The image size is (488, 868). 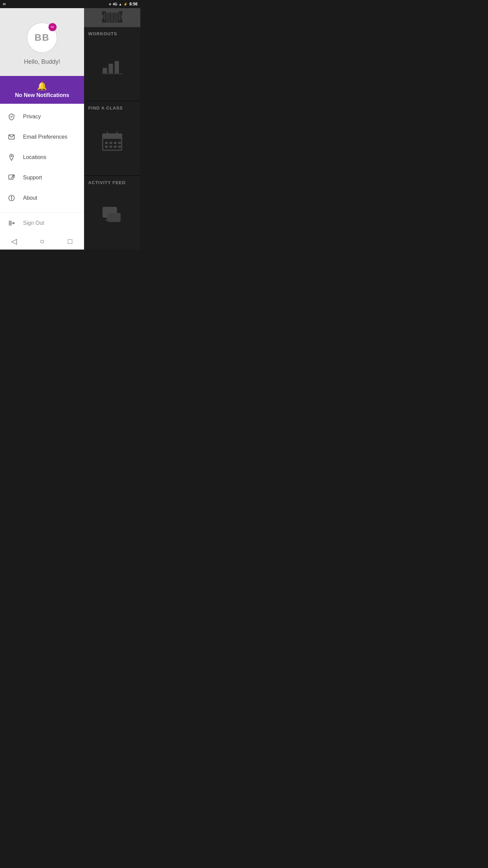 What do you see at coordinates (112, 66) in the screenshot?
I see `chart-icon-area` at bounding box center [112, 66].